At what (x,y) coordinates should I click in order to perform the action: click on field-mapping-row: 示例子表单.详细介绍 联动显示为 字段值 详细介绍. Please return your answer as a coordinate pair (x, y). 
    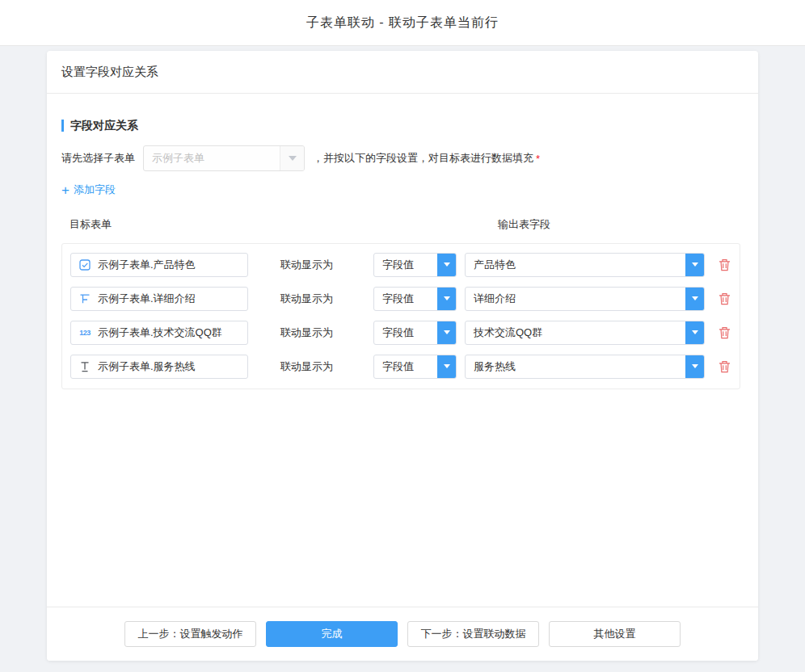
    Looking at the image, I should click on (401, 299).